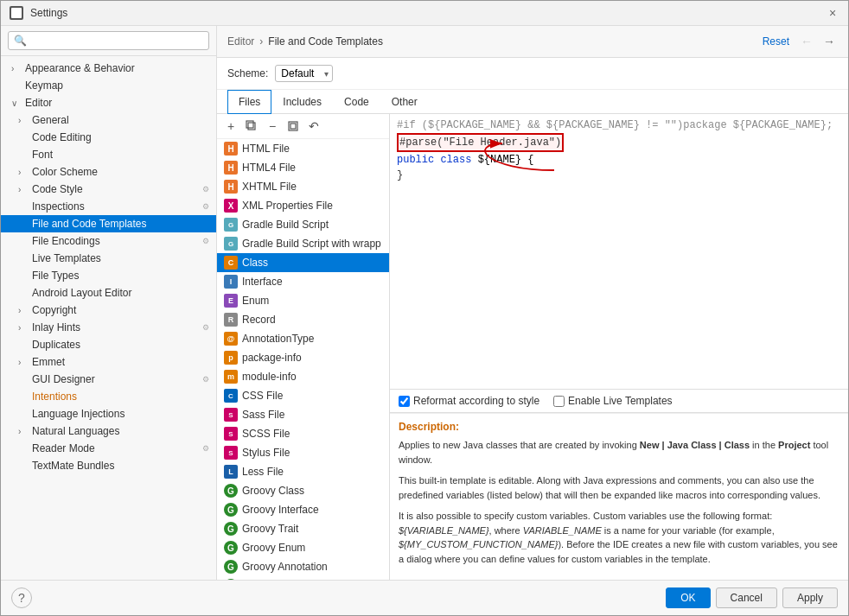  What do you see at coordinates (109, 241) in the screenshot?
I see `sidebar-item-file-encodings: File Encodings ⚙` at bounding box center [109, 241].